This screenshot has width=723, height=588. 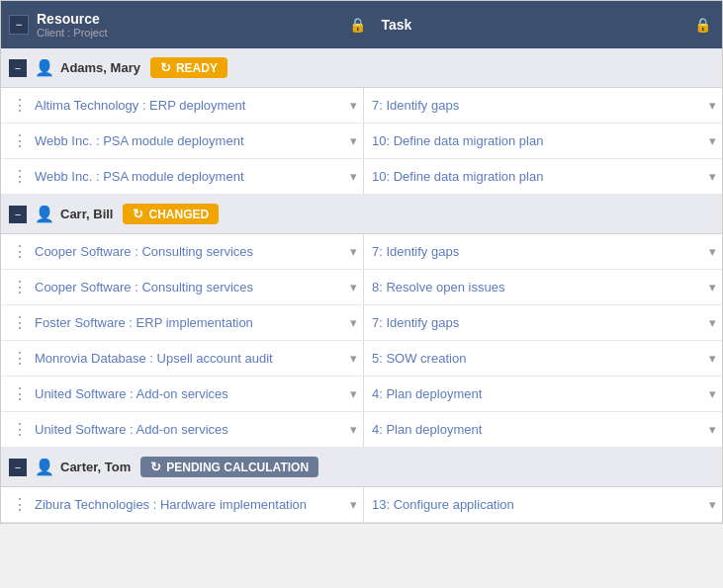 What do you see at coordinates (533, 504) in the screenshot?
I see `task-value: 13: Configure application` at bounding box center [533, 504].